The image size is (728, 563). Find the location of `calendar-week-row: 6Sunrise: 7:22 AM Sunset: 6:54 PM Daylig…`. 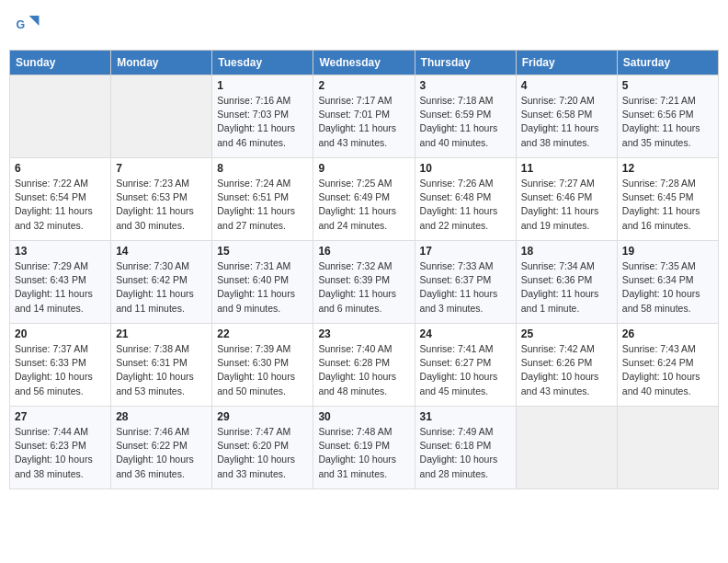

calendar-week-row: 6Sunrise: 7:22 AM Sunset: 6:54 PM Daylig… is located at coordinates (364, 200).